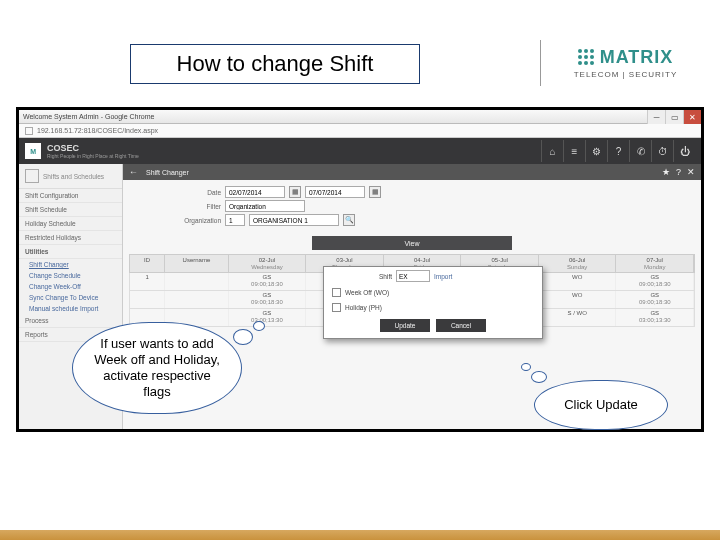 The height and width of the screenshot is (540, 720). I want to click on power-icon: ⏻, so click(684, 151).